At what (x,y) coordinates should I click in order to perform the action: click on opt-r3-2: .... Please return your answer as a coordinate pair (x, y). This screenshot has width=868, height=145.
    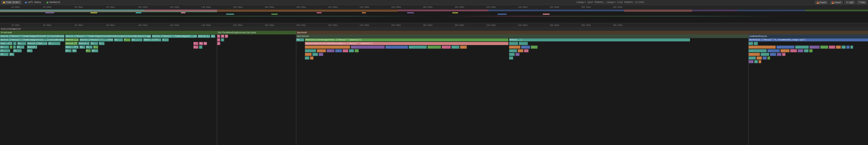
    Looking at the image, I should click on (368, 47).